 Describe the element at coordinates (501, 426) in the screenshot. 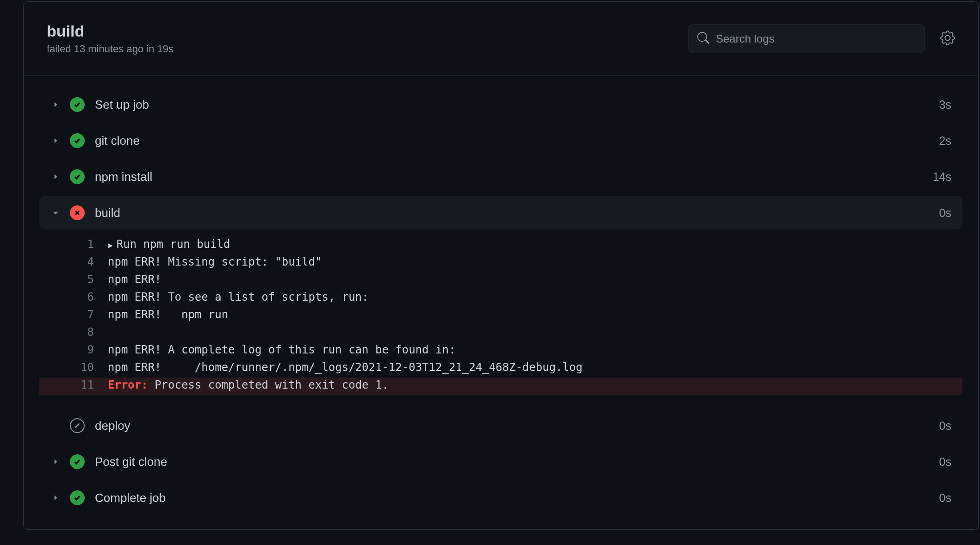

I see `step-row: deploy0s` at that location.